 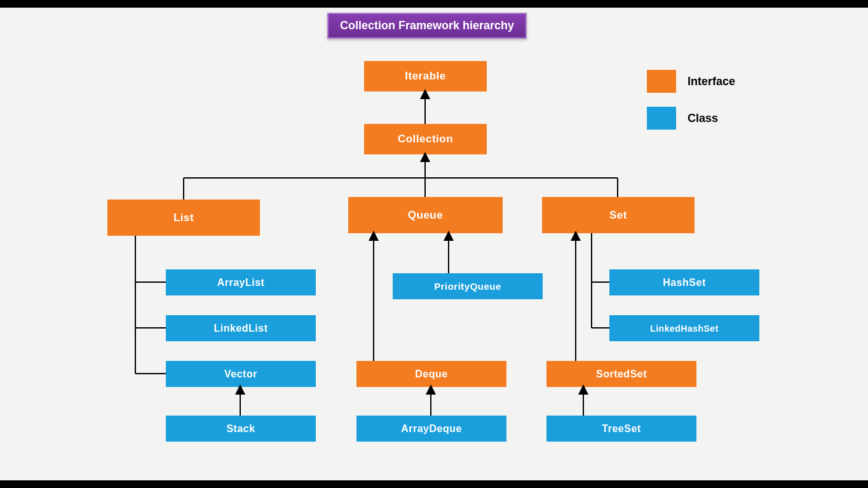 What do you see at coordinates (426, 215) in the screenshot?
I see `node-queue: Queue` at bounding box center [426, 215].